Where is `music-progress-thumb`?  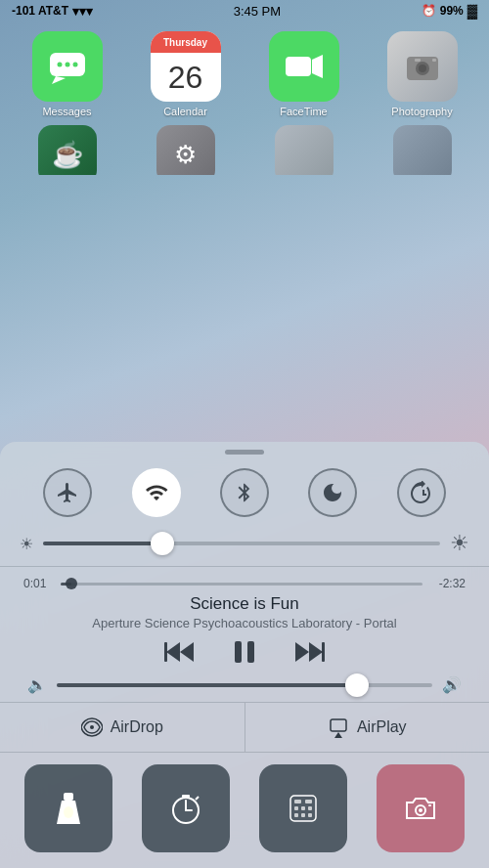 music-progress-thumb is located at coordinates (71, 584).